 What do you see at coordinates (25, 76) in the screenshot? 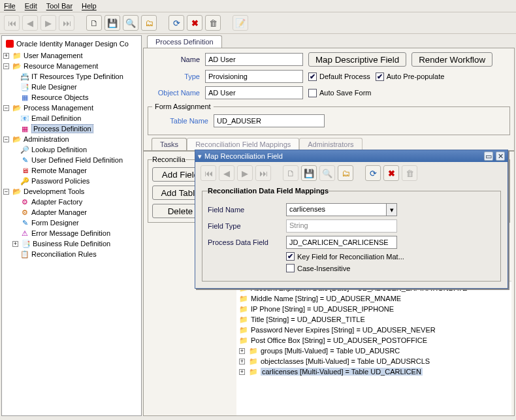
I see `form-icon: 📇` at bounding box center [25, 76].